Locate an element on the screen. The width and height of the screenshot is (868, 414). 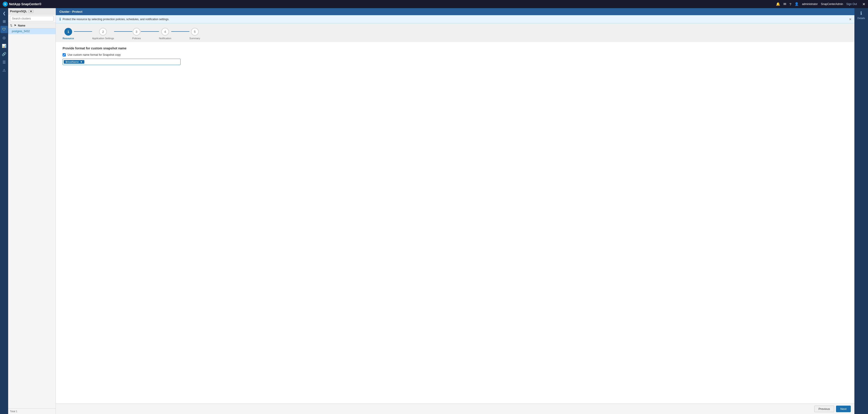
next-button: Next is located at coordinates (843, 409).